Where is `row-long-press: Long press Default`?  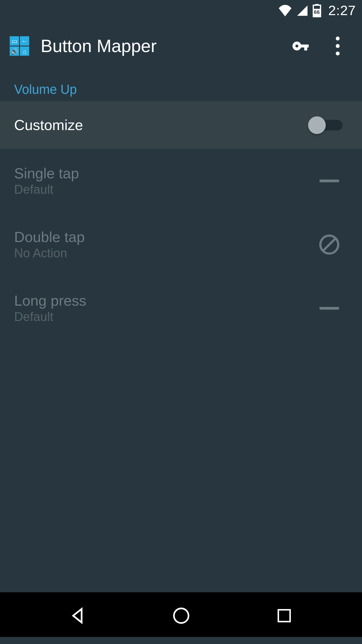
row-long-press: Long press Default is located at coordinates (181, 308).